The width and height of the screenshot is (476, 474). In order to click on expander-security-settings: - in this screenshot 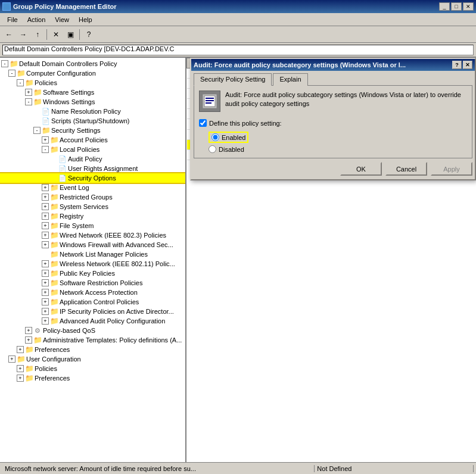, I will do `click(37, 130)`.